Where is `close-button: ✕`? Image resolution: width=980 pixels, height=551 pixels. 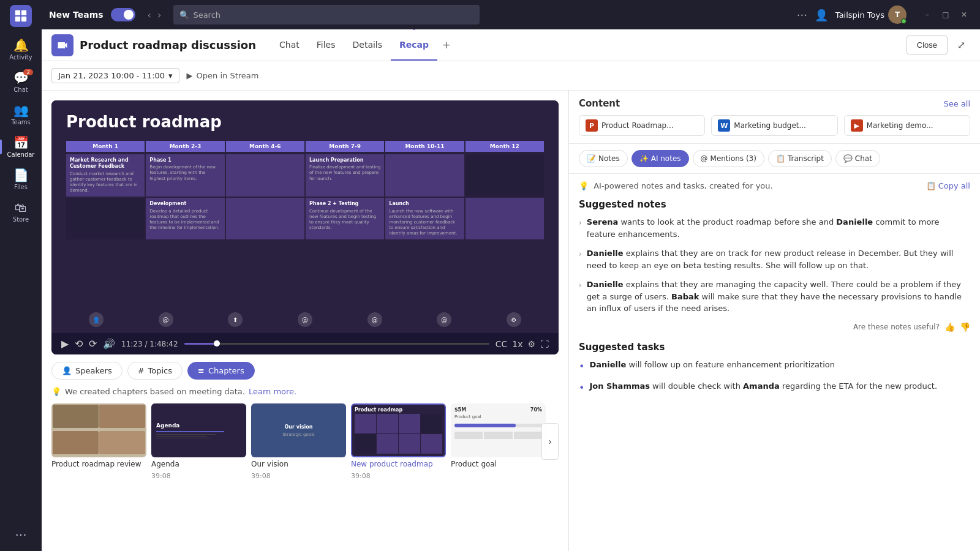
close-button: ✕ is located at coordinates (964, 15).